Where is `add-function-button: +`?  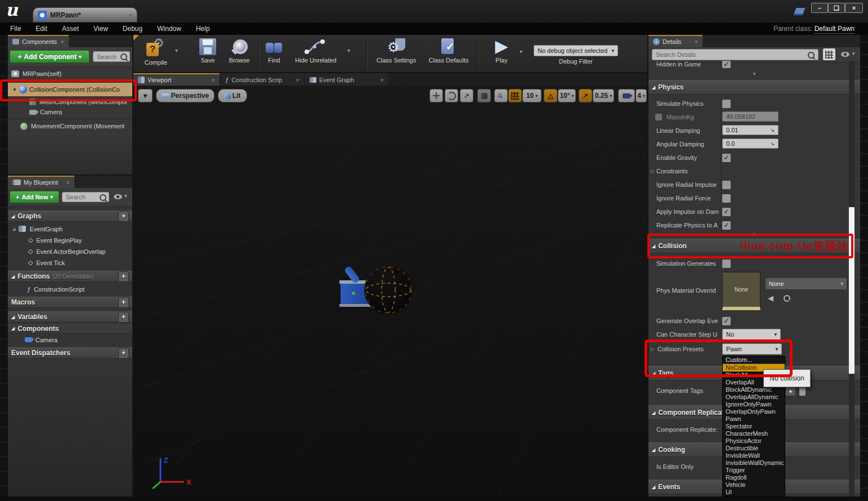
add-function-button: + is located at coordinates (124, 277).